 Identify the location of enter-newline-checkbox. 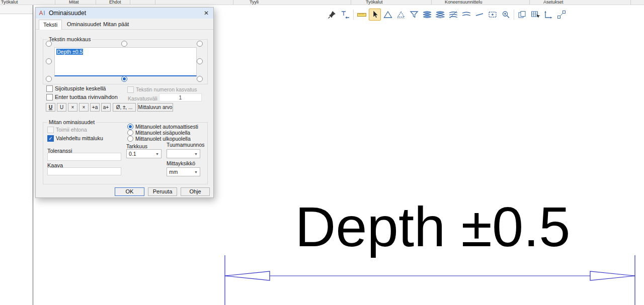
(49, 97).